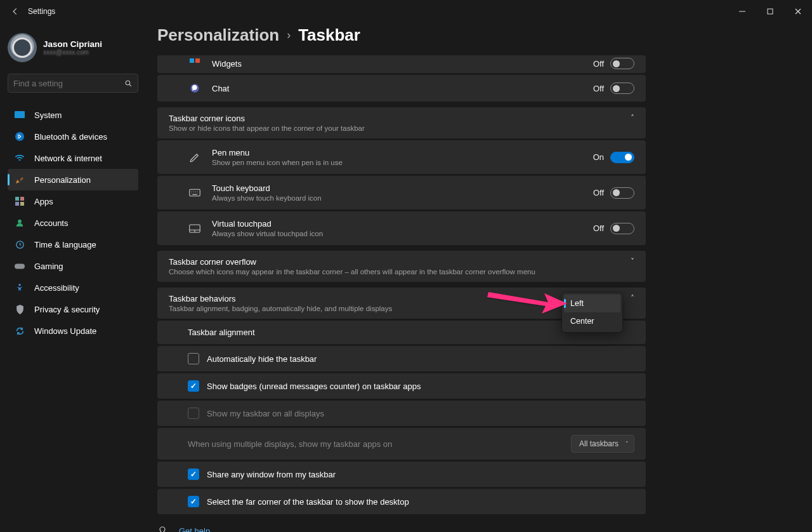 Image resolution: width=812 pixels, height=532 pixels. What do you see at coordinates (272, 475) in the screenshot?
I see `row-title: Share any window from my taskbar` at bounding box center [272, 475].